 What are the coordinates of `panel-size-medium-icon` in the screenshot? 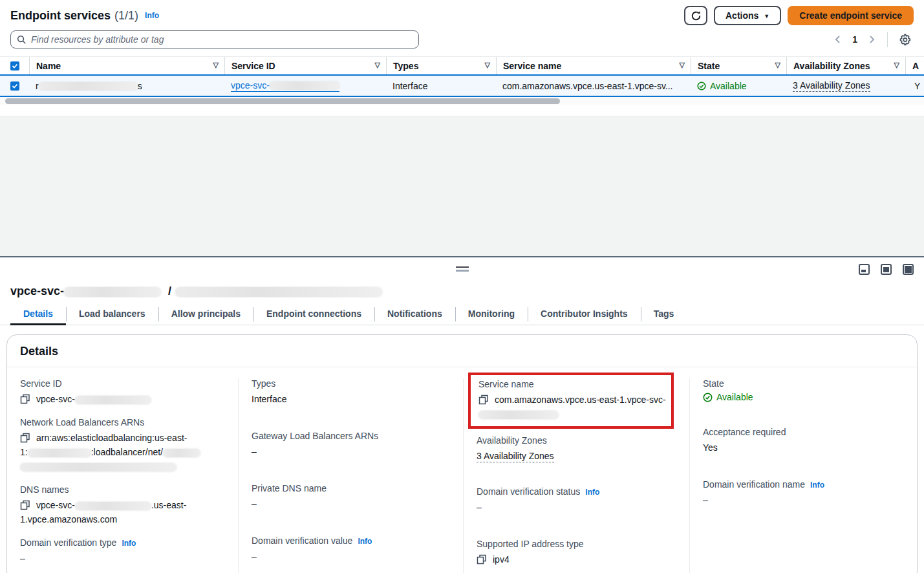 It's located at (886, 269).